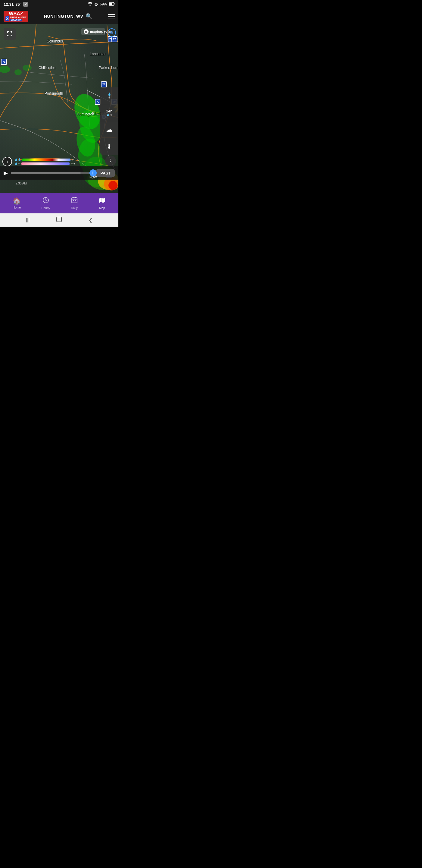  What do you see at coordinates (17, 203) in the screenshot?
I see `nav-home: 🏠 Home` at bounding box center [17, 203].